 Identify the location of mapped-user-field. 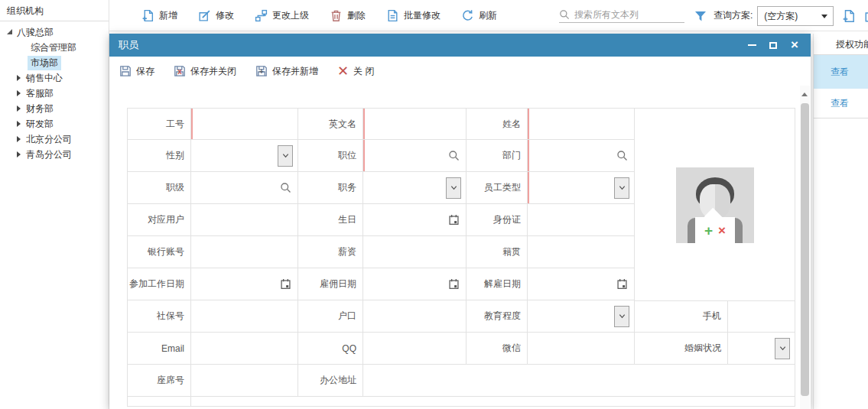
(245, 220).